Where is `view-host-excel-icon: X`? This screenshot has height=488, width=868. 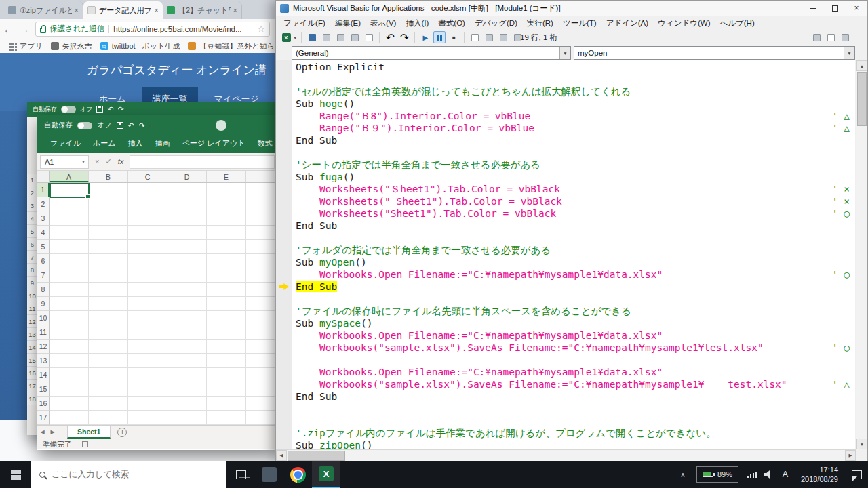 view-host-excel-icon: X is located at coordinates (286, 37).